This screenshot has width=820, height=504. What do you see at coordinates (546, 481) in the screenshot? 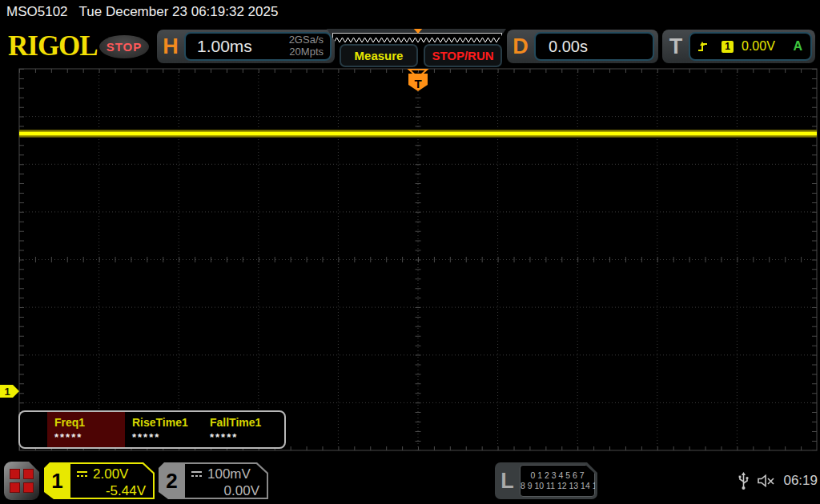
I see `logic-channels-badge: L 0 1 2 3 4 5 6 7 8 9 10 11 12 13 14 15` at bounding box center [546, 481].